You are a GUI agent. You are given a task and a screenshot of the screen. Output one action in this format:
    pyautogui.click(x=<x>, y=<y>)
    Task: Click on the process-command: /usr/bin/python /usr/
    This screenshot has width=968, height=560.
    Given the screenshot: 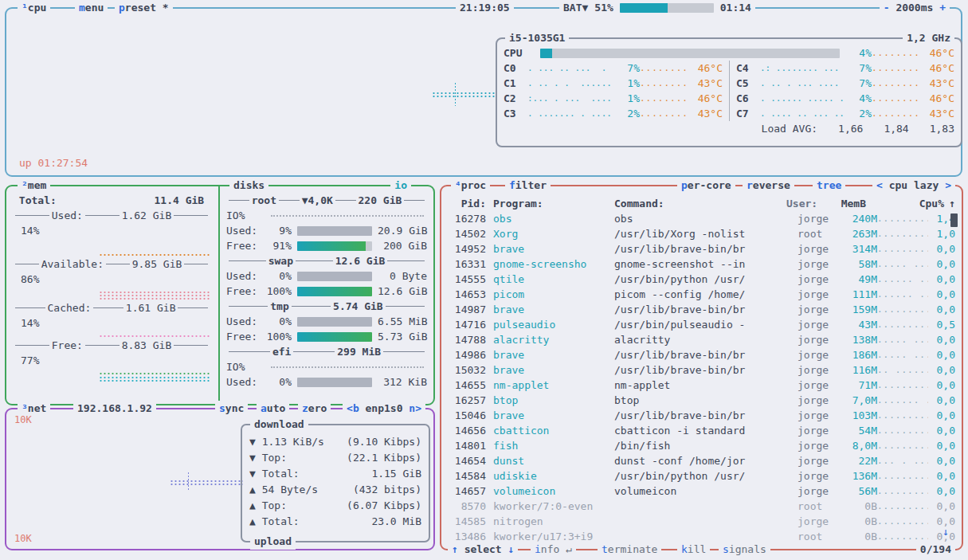 What is the action you would take?
    pyautogui.click(x=706, y=279)
    